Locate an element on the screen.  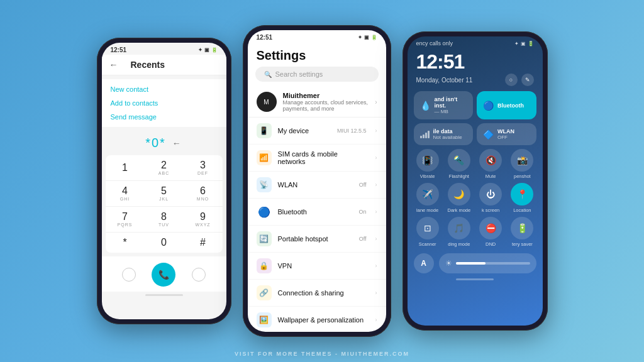
soundmode-label: ding mode is located at coordinates (459, 244).